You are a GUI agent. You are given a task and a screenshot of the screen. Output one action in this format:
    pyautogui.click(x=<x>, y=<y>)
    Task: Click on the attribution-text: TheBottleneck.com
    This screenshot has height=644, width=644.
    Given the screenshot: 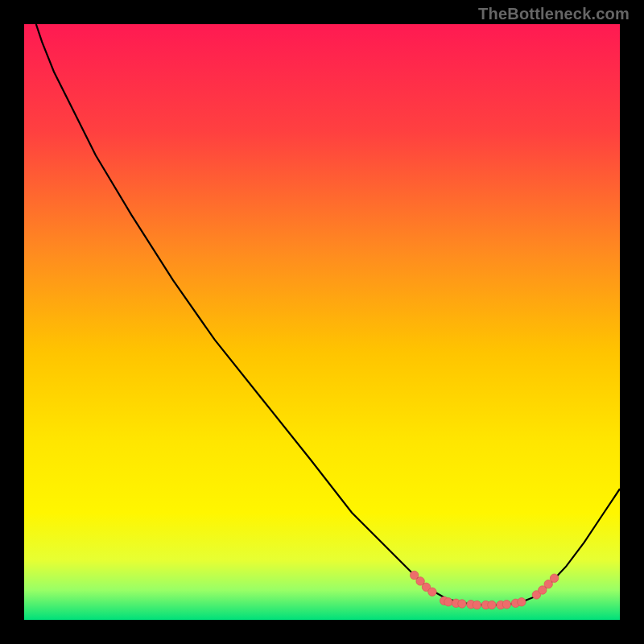 What is the action you would take?
    pyautogui.click(x=554, y=14)
    